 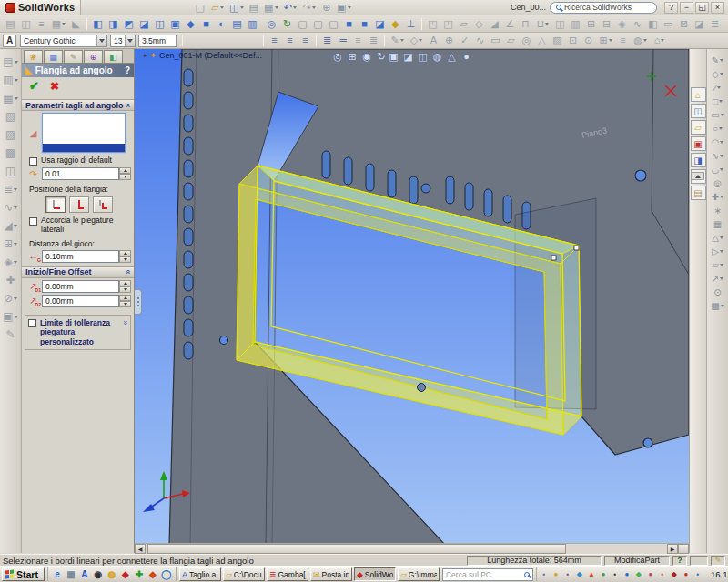 I want to click on annotation-icon: ≡, so click(x=622, y=40).